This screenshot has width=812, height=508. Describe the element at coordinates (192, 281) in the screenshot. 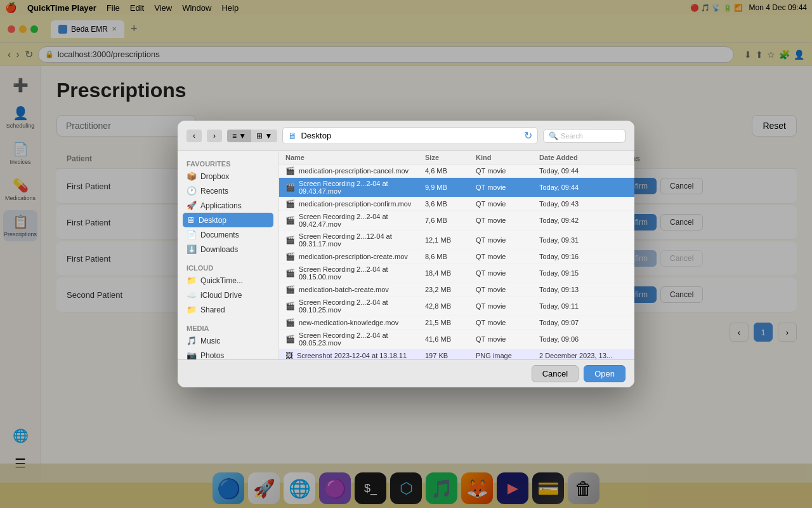

I see `quicktime-folder-icon: 📁` at that location.